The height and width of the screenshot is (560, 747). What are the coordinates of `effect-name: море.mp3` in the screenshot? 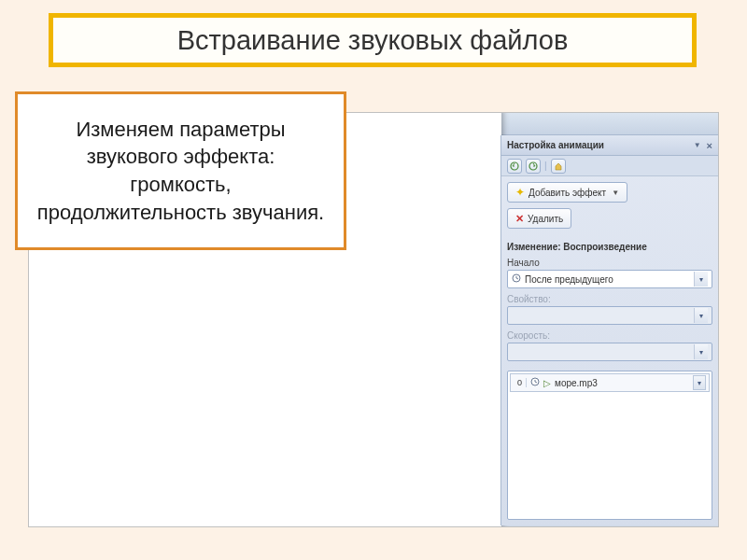 It's located at (622, 383).